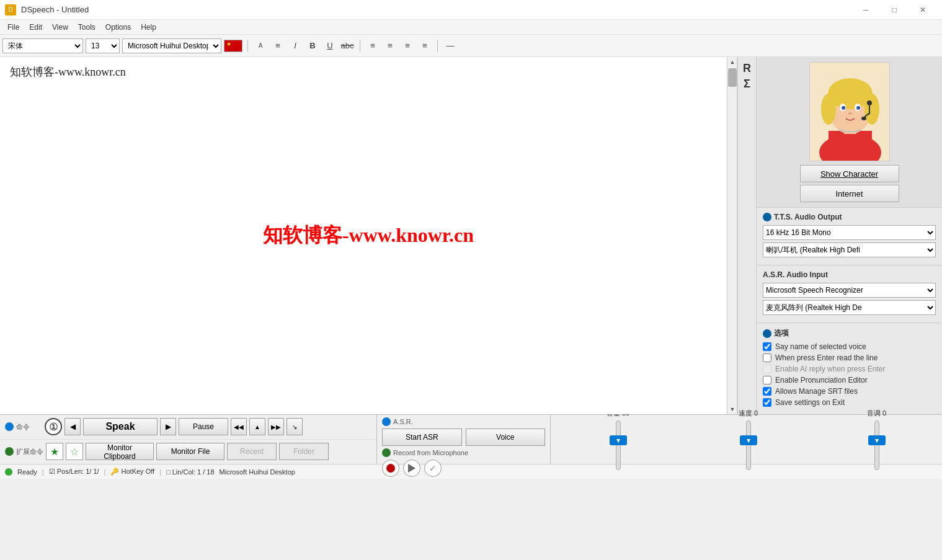 This screenshot has height=560, width=942. What do you see at coordinates (923, 10) in the screenshot?
I see `close-button: ✕` at bounding box center [923, 10].